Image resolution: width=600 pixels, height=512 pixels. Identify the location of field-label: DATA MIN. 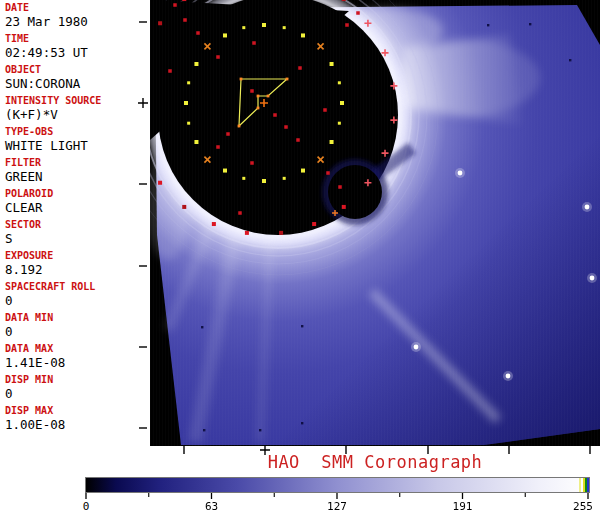
(78, 318).